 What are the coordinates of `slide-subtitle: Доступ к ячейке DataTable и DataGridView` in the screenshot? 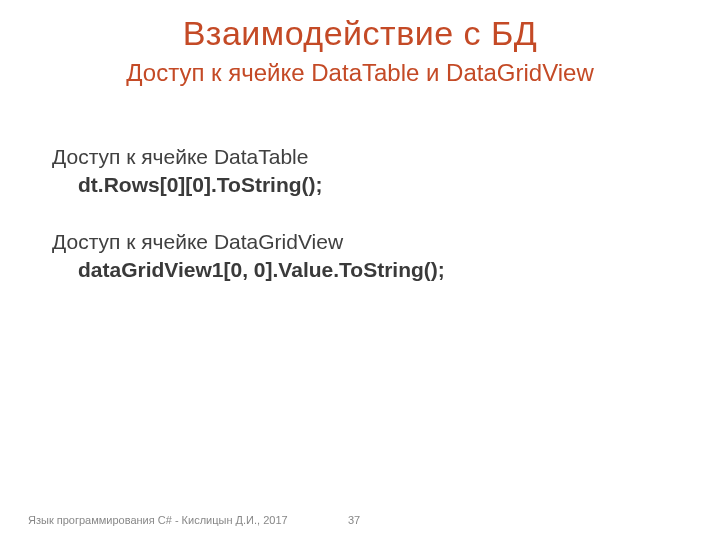 It's located at (360, 73).